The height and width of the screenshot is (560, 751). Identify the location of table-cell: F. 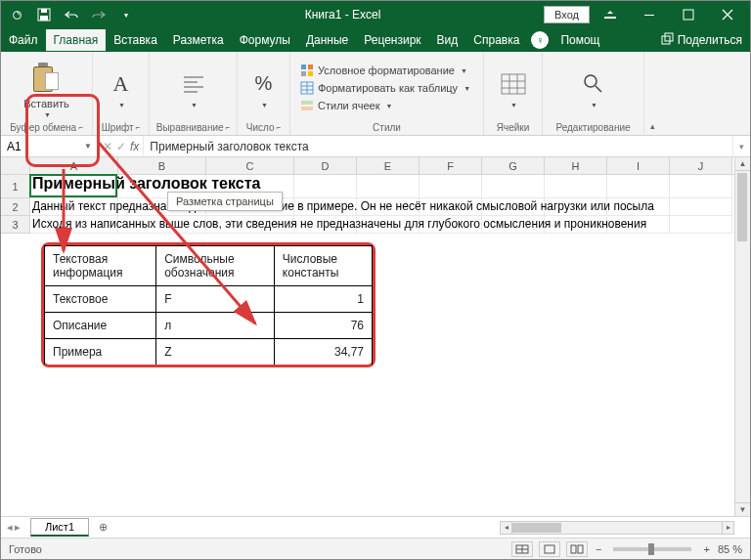
(215, 299).